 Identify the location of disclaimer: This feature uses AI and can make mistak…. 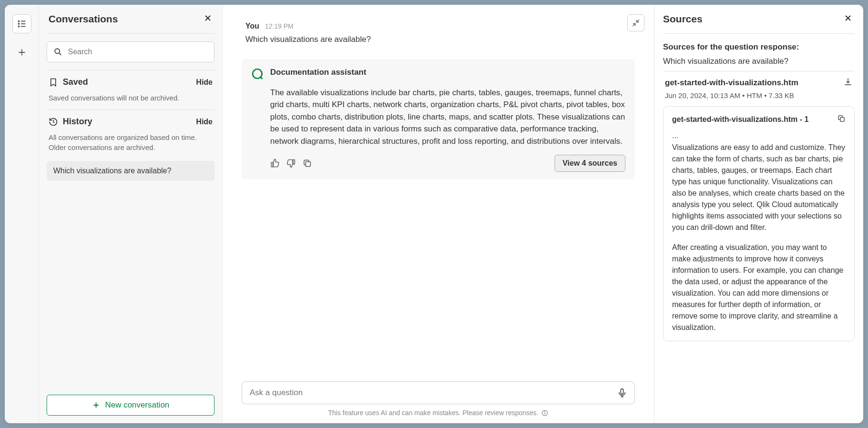
(439, 413).